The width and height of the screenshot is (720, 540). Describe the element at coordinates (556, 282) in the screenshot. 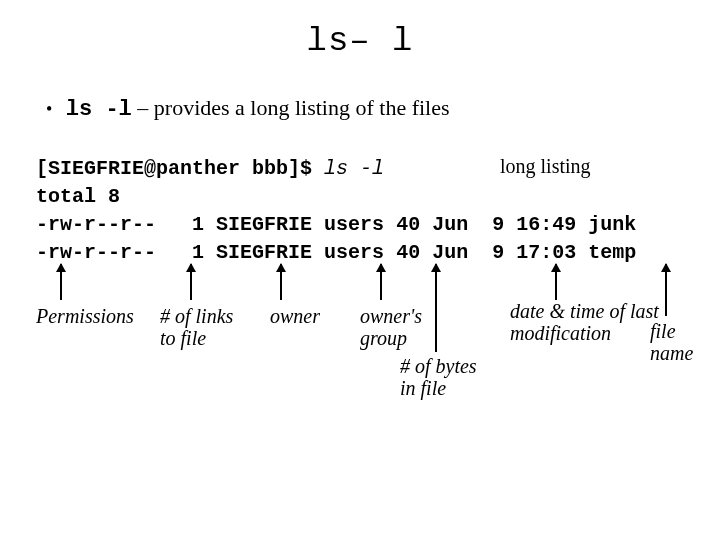

I see `arrow-date` at that location.